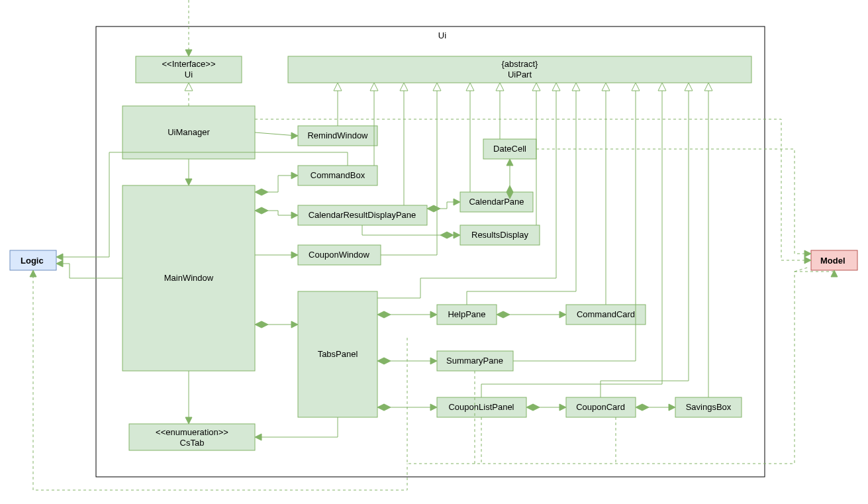 The width and height of the screenshot is (868, 504). I want to click on node-ui-interface-name: Ui, so click(189, 74).